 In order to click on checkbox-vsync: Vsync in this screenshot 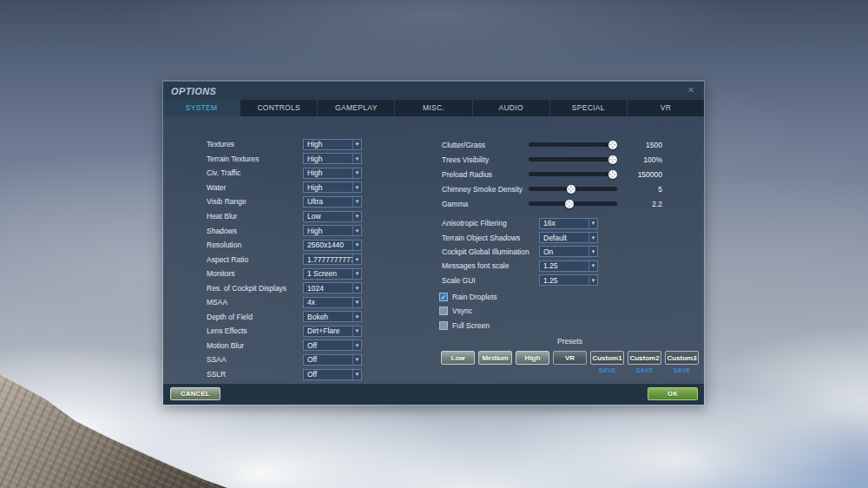, I will do `click(469, 311)`.